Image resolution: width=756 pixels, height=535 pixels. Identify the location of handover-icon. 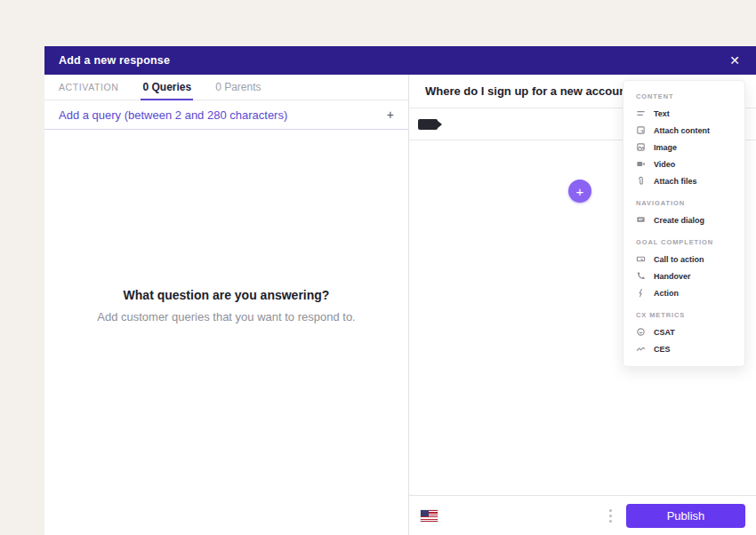
(640, 275).